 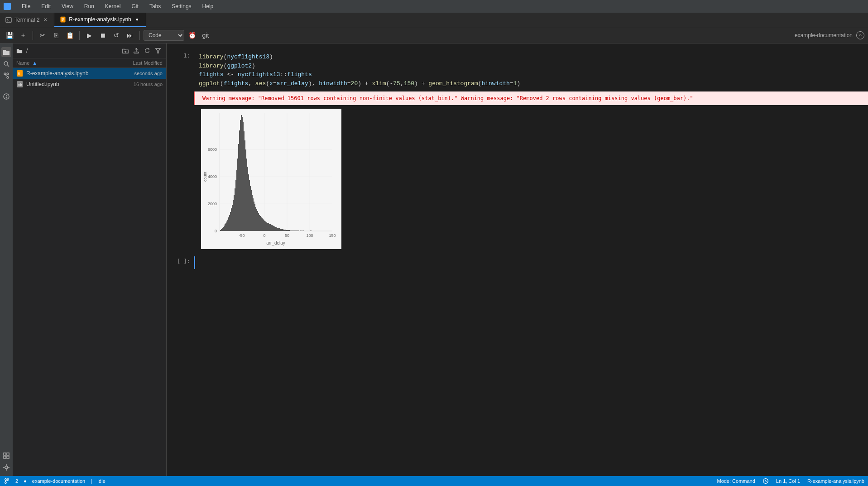 What do you see at coordinates (158, 51) in the screenshot?
I see `filter-button` at bounding box center [158, 51].